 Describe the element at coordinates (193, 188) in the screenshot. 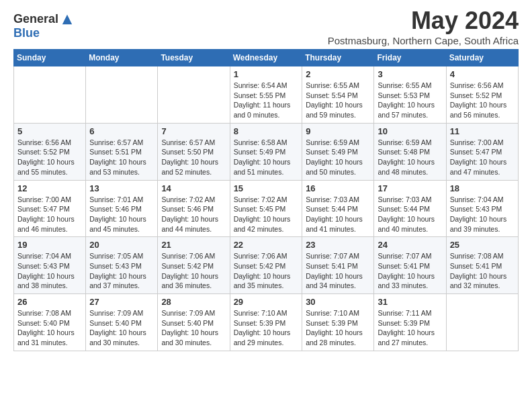

I see `day-number: 14` at that location.